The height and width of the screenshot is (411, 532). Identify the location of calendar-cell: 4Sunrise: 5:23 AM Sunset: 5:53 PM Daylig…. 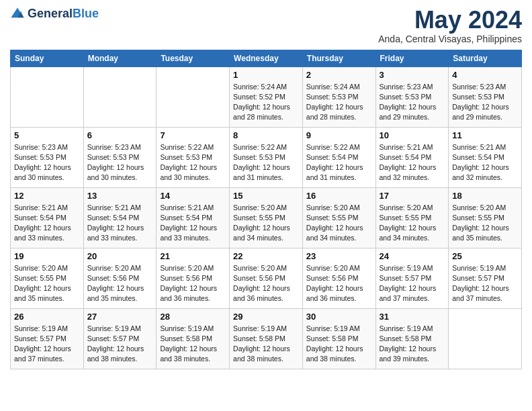
(485, 97).